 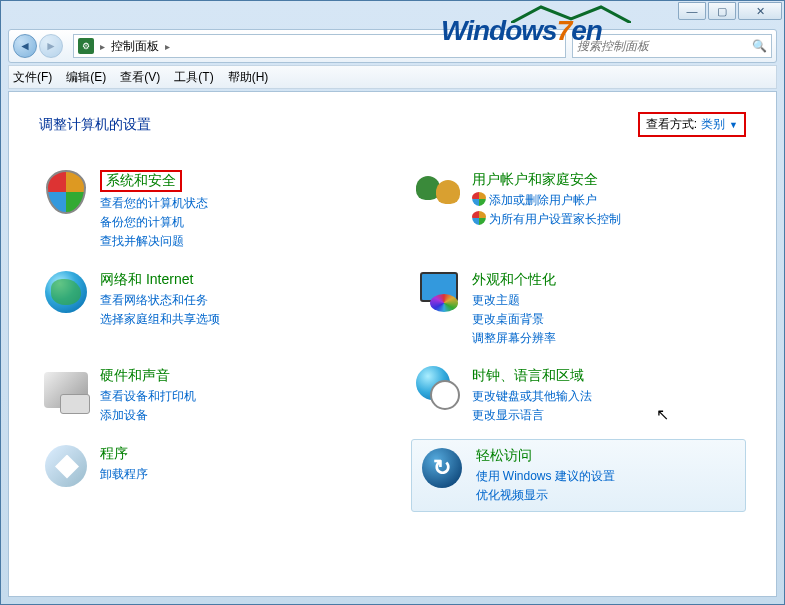 What do you see at coordinates (607, 320) in the screenshot?
I see `category-links: 更改主题更改桌面背景调整屏幕分辨率` at bounding box center [607, 320].